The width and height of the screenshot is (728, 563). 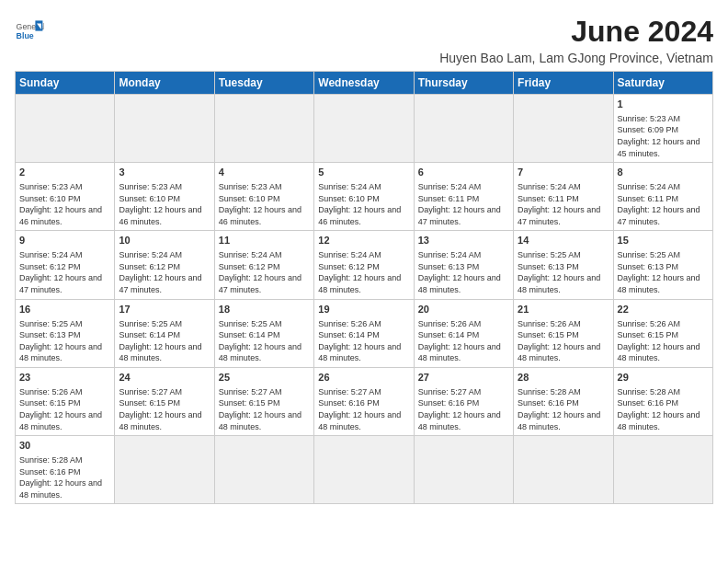 I want to click on calendar-cell-1-3: 5Sunrise: 5:24 AM Sunset: 6:10 PM Daylig…, so click(x=364, y=197).